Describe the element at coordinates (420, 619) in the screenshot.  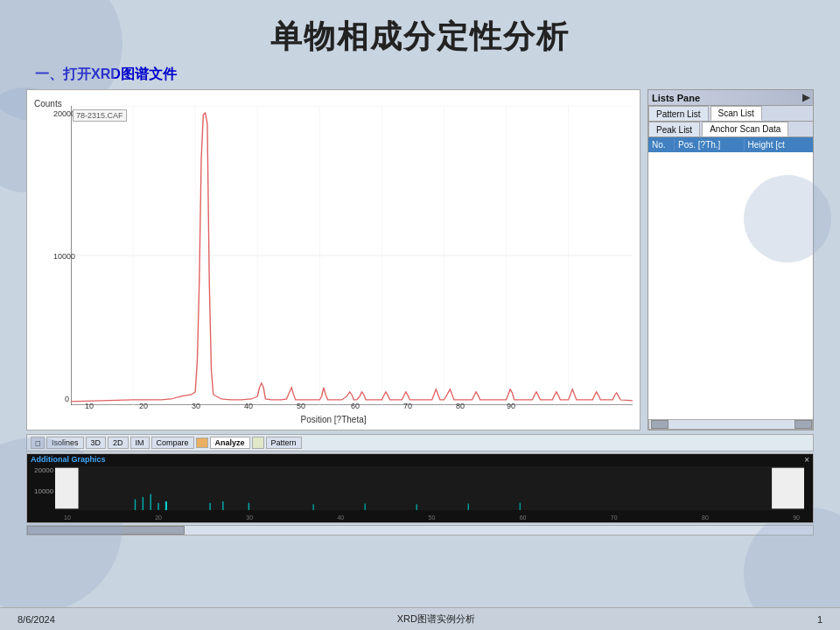
I see `bottom-bar: 8/6/2024 XRD图谱实例分析 1` at that location.